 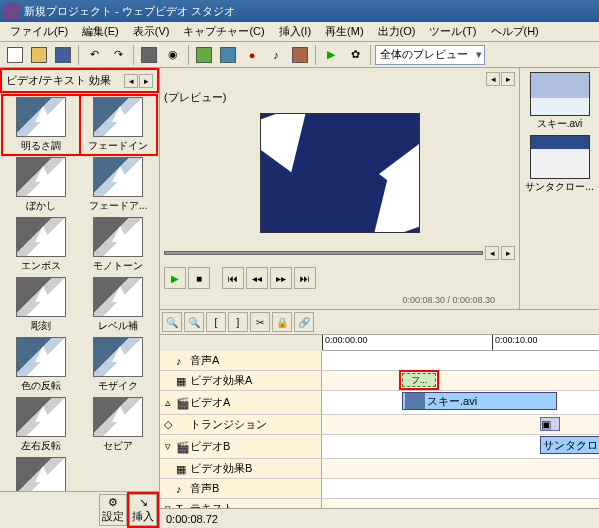 I want to click on panel-prev-button: ◂, so click(x=493, y=79).